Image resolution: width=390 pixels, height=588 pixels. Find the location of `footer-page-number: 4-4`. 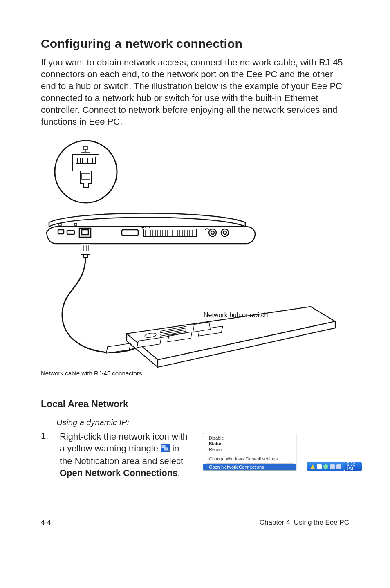

footer-page-number: 4-4 is located at coordinates (46, 523).